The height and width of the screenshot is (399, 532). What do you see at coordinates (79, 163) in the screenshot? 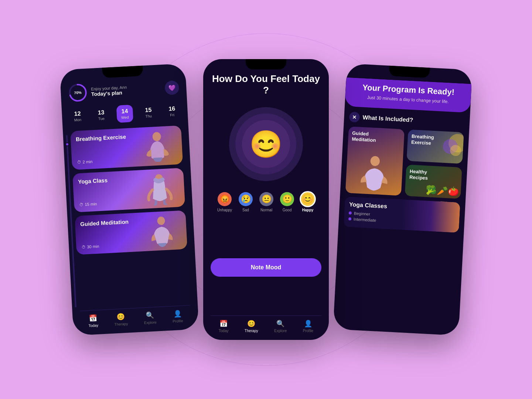
I see `clock-icon-1: ⏱` at bounding box center [79, 163].